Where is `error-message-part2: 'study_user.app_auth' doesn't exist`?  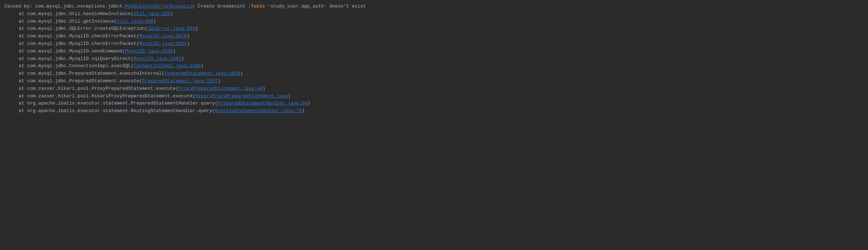
error-message-part2: 'study_user.app_auth' doesn't exist is located at coordinates (315, 6).